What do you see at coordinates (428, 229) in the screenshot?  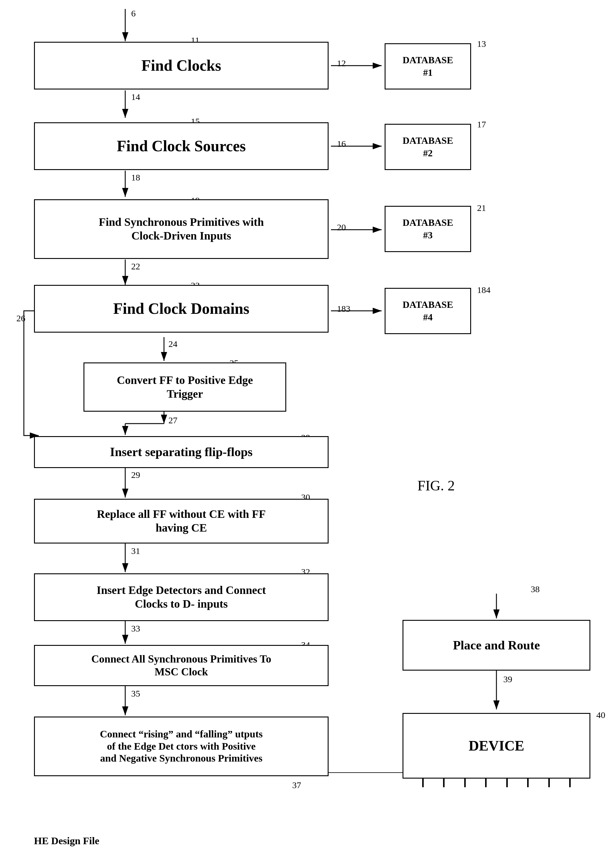 I see `db3-box: DATABASE #3` at bounding box center [428, 229].